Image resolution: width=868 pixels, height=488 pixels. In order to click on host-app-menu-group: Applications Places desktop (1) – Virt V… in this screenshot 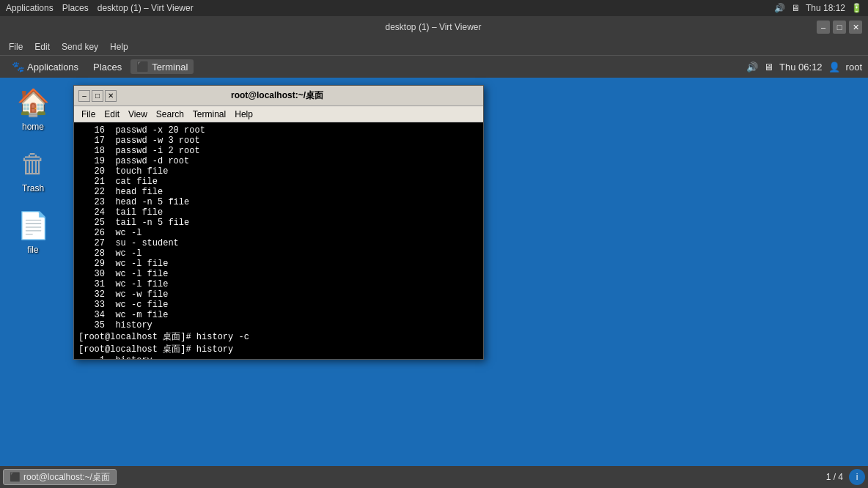, I will do `click(100, 8)`.